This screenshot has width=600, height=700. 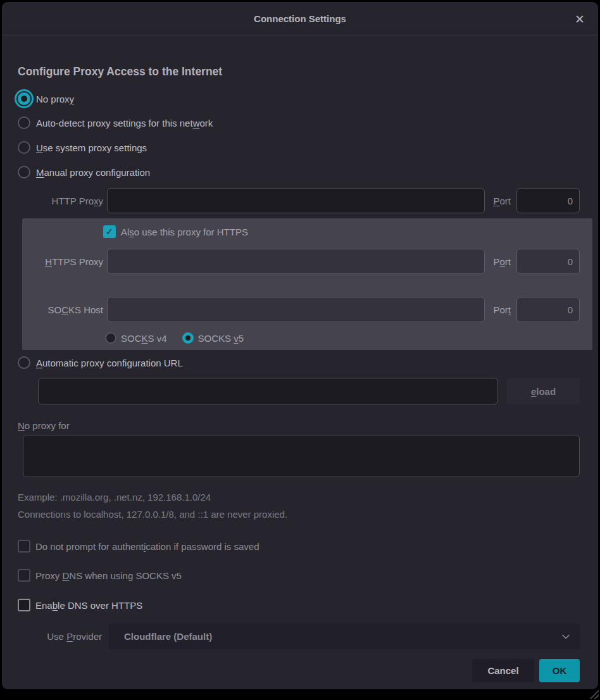 I want to click on label-text: le DNS over HTTPS, so click(x=100, y=605).